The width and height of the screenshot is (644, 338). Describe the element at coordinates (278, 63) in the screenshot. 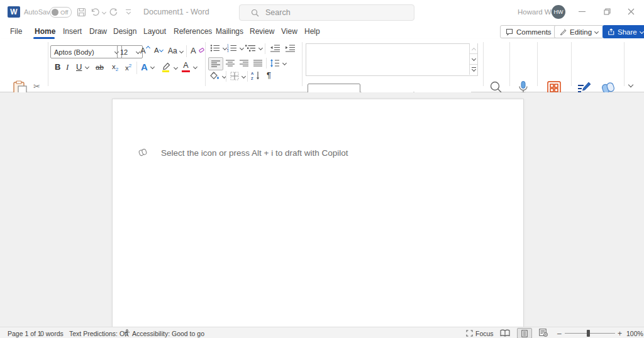

I see `line-spacing-button` at that location.